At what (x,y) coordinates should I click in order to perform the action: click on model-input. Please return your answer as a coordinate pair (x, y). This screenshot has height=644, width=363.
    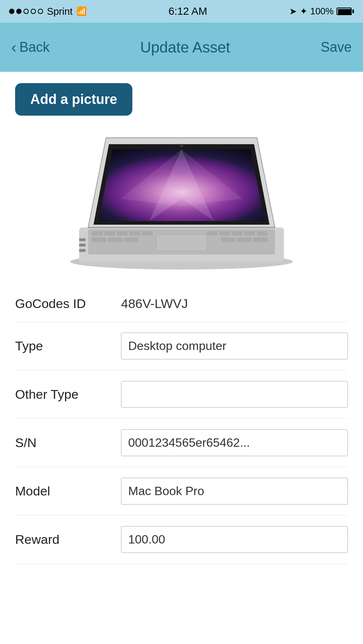
    Looking at the image, I should click on (234, 491).